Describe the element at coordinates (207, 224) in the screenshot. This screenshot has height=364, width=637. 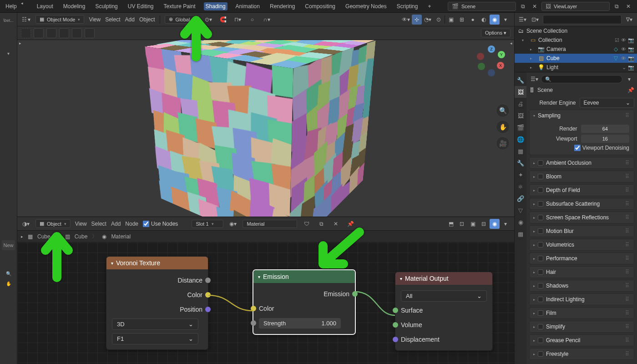
I see `slot-dropdown: Slot 1▾` at that location.